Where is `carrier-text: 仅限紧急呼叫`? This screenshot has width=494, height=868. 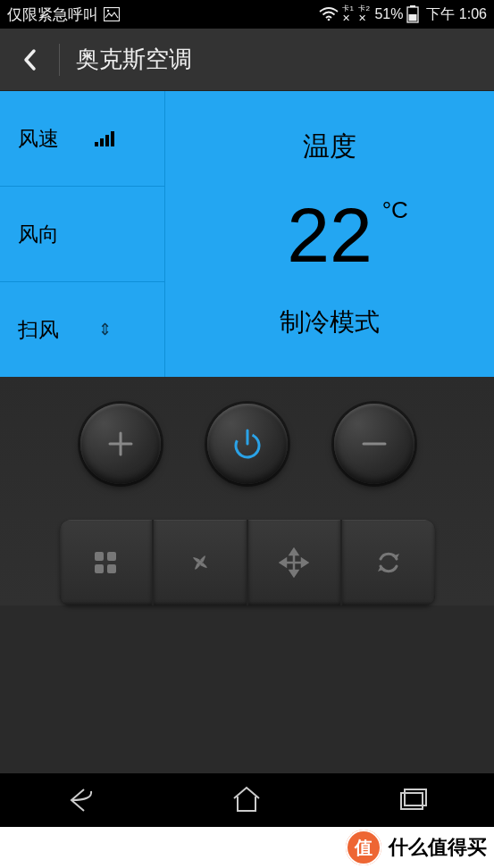
carrier-text: 仅限紧急呼叫 is located at coordinates (53, 14).